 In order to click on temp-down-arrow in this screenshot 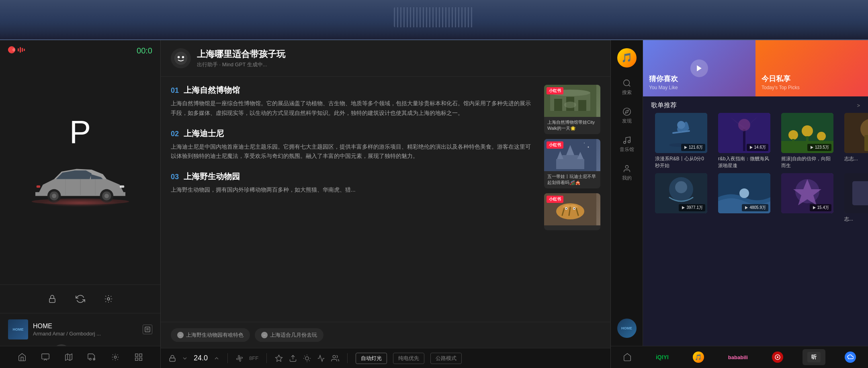, I will do `click(185, 358)`.